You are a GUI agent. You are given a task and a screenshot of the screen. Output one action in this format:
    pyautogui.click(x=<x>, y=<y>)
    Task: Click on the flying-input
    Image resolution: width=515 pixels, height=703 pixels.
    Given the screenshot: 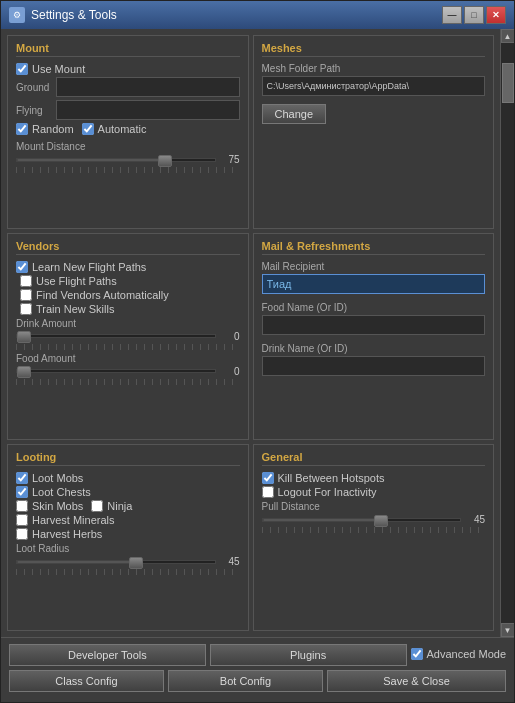 What is the action you would take?
    pyautogui.click(x=148, y=110)
    